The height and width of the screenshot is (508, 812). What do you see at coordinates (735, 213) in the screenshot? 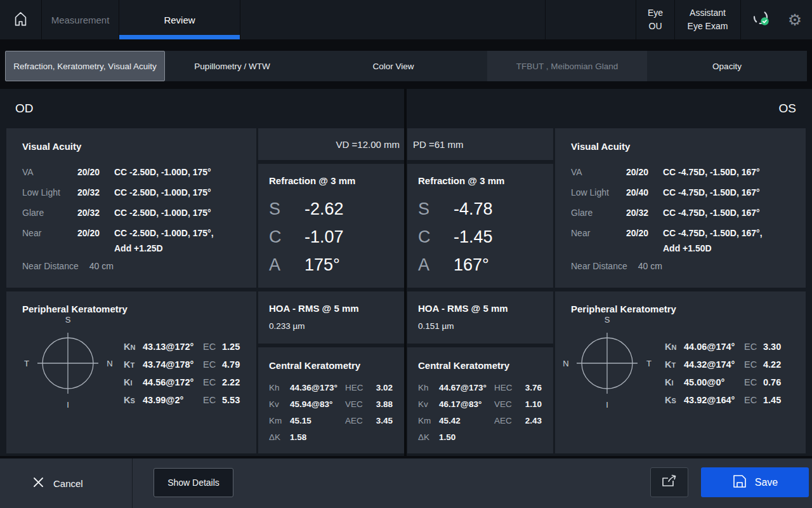
I see `va-row-rx: CC -4.75D, -1.50D, 167°` at bounding box center [735, 213].